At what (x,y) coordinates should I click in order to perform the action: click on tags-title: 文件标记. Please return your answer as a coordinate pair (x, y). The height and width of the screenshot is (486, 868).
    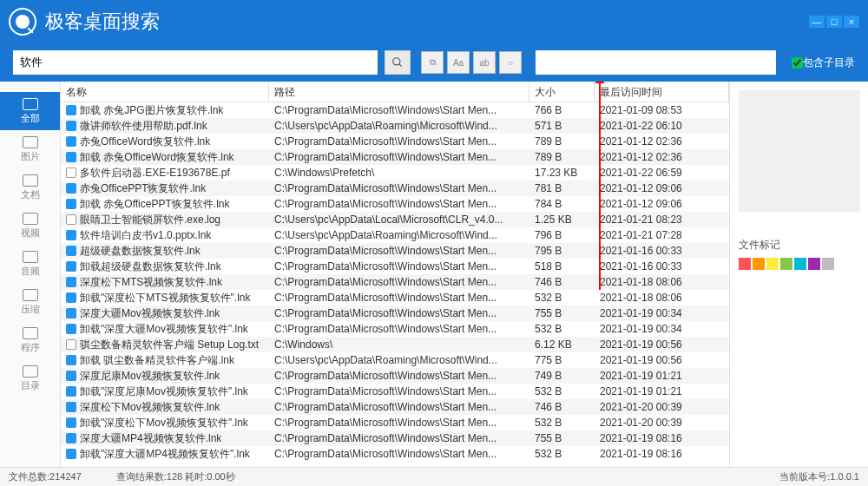
    Looking at the image, I should click on (799, 245).